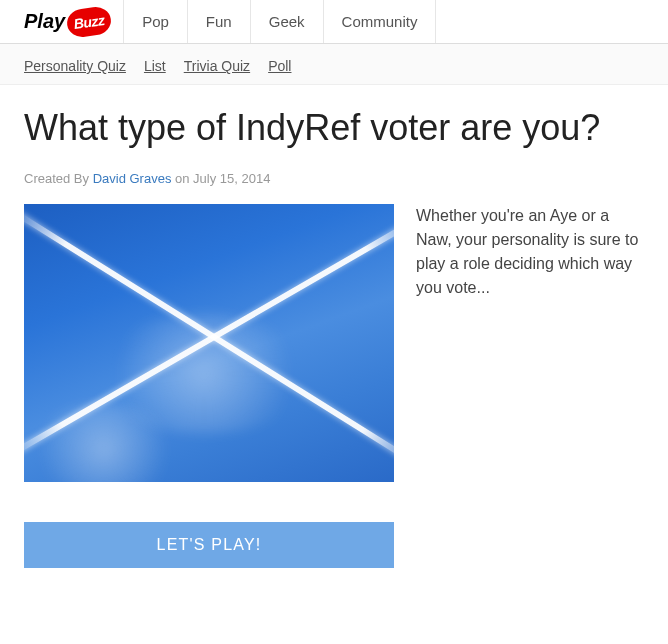  What do you see at coordinates (58, 178) in the screenshot?
I see `byline-prefix: Created By` at bounding box center [58, 178].